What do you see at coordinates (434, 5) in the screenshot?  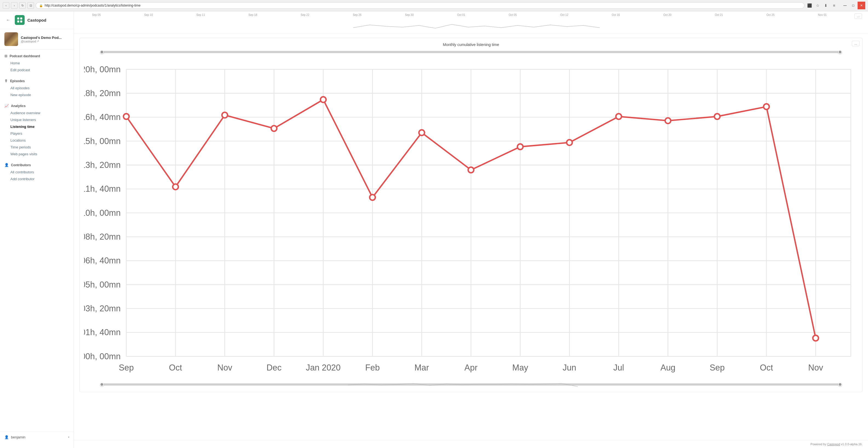 I see `browser-chrome: ‹ › ↻ ⊡ 🔒 http://castopod.demo/cp-admin/…` at bounding box center [434, 5].